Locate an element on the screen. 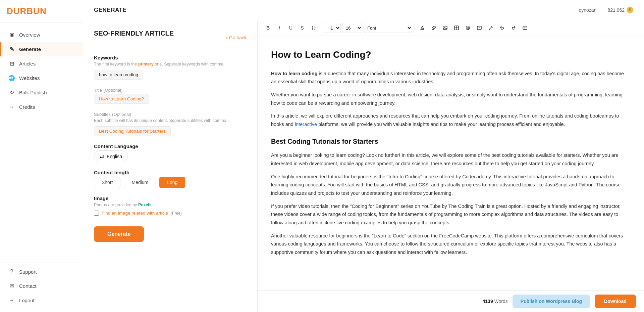 This screenshot has height=312, width=644. editor-footer: 4139 Words Publish on Wordpress Blog Dow… is located at coordinates (451, 301).